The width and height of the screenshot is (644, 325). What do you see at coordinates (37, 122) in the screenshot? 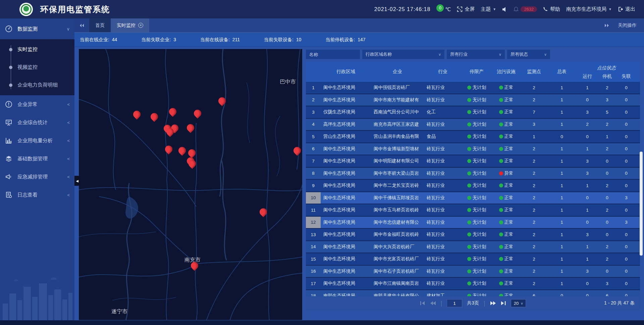
I see `sidebar-group-presentation: 企业综合统计 <` at bounding box center [37, 122].